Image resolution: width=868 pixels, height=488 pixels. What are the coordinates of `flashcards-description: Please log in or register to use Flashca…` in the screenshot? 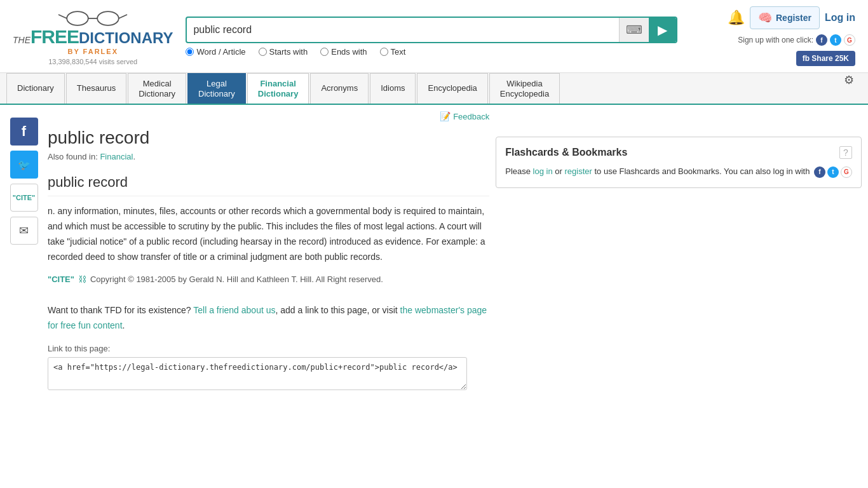 It's located at (679, 172).